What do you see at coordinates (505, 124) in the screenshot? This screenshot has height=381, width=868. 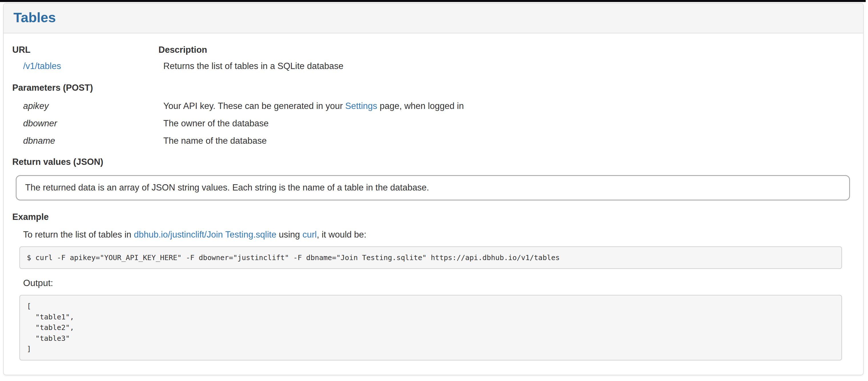 I see `param-description-dbowner: The owner of the database` at bounding box center [505, 124].